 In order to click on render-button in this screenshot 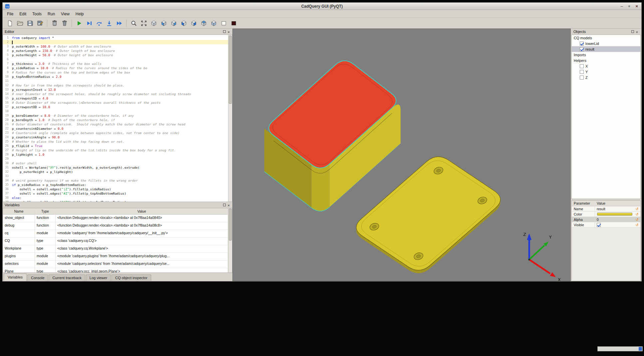, I will do `click(79, 23)`.